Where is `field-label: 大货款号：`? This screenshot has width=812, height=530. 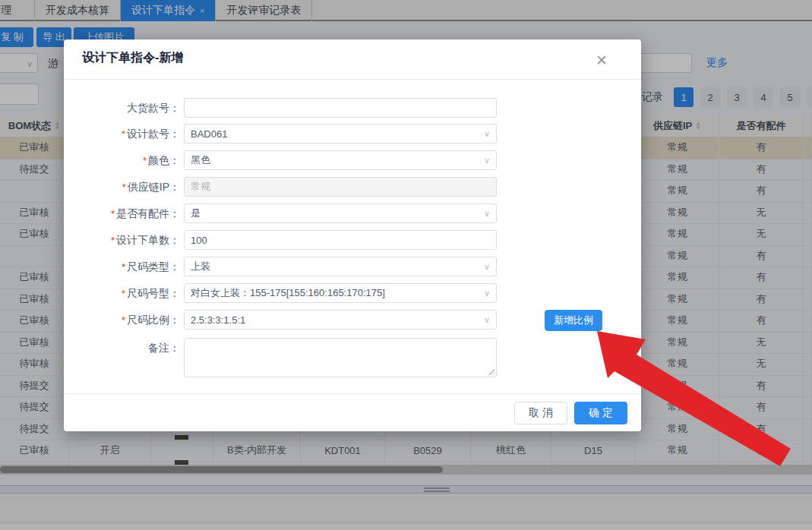
field-label: 大货款号： is located at coordinates (122, 108).